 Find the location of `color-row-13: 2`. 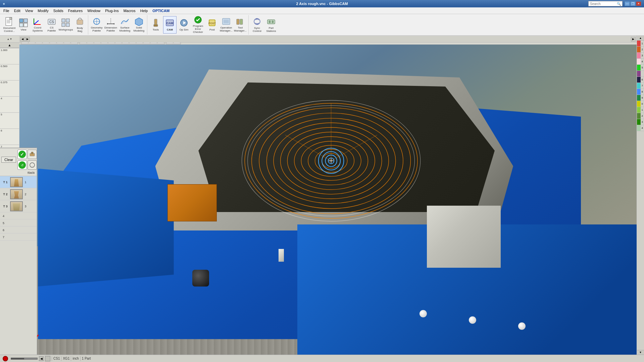

color-row-13: 2 is located at coordinates (640, 116).